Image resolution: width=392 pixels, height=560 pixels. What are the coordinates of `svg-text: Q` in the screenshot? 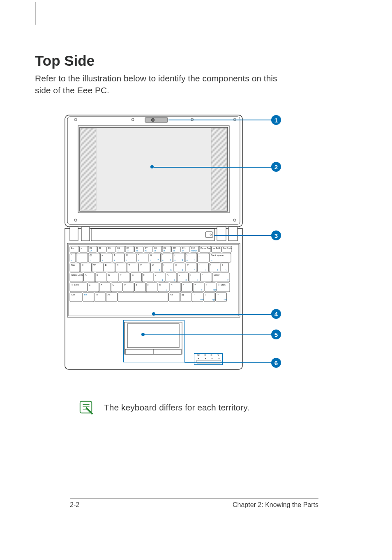 It's located at (83, 265).